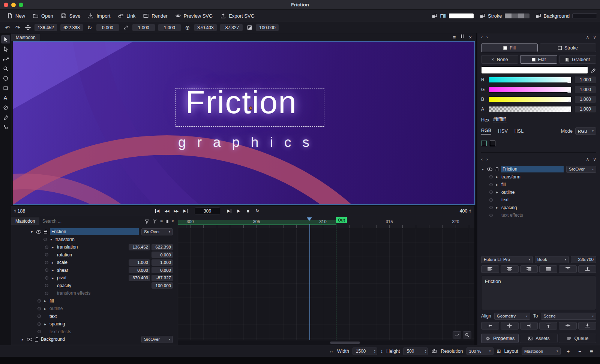 Image resolution: width=600 pixels, height=364 pixels. I want to click on color-eyedropper-icon, so click(593, 70).